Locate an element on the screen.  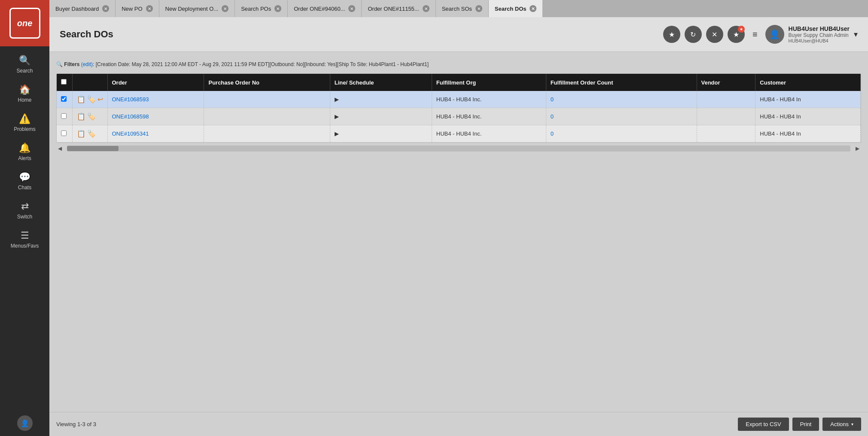
table-header-row: Order Purchase Order No Line/ Schedule F… is located at coordinates (459, 82).